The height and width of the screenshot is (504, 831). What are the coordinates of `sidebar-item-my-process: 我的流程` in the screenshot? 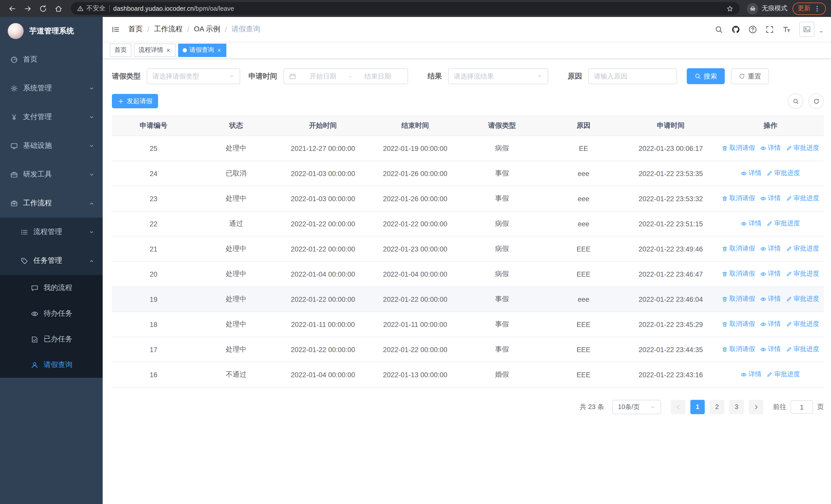 It's located at (51, 288).